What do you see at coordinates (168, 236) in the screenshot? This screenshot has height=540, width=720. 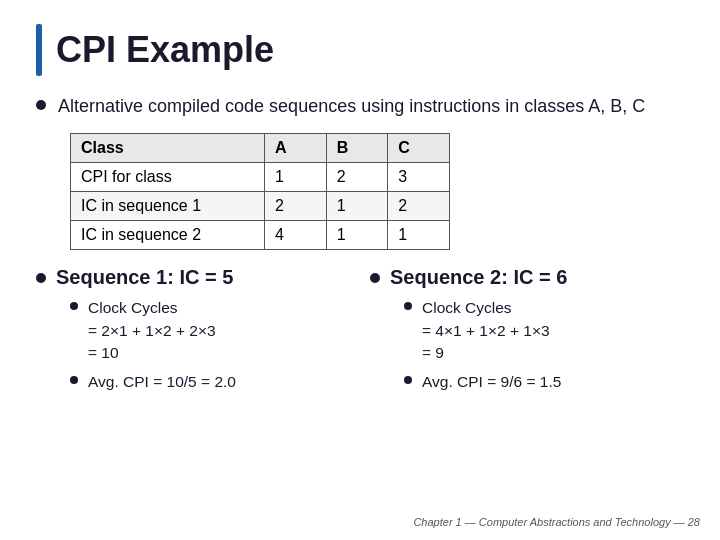 I see `row3-label: IC in sequence 2` at bounding box center [168, 236].